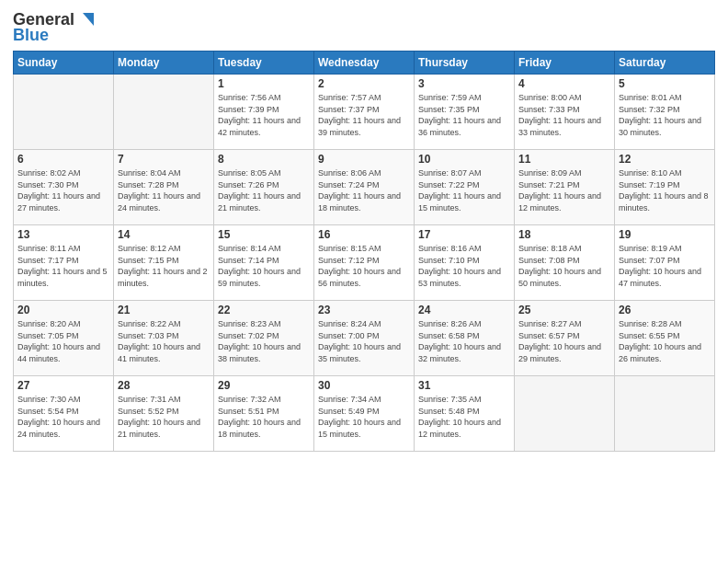 Image resolution: width=728 pixels, height=563 pixels. Describe the element at coordinates (665, 115) in the screenshot. I see `day-info: Sunrise: 8:01 AM Sunset: 7:32 PM Dayligh…` at that location.